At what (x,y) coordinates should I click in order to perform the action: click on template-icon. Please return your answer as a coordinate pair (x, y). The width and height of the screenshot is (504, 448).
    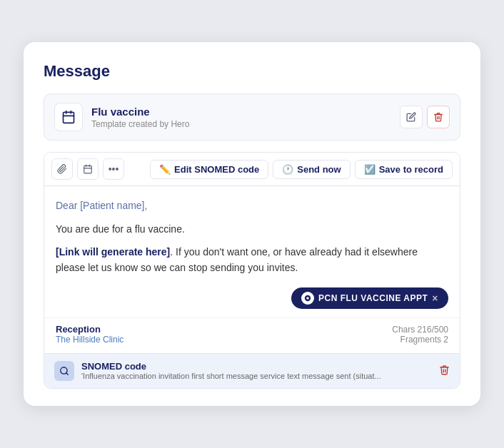
    Looking at the image, I should click on (69, 117).